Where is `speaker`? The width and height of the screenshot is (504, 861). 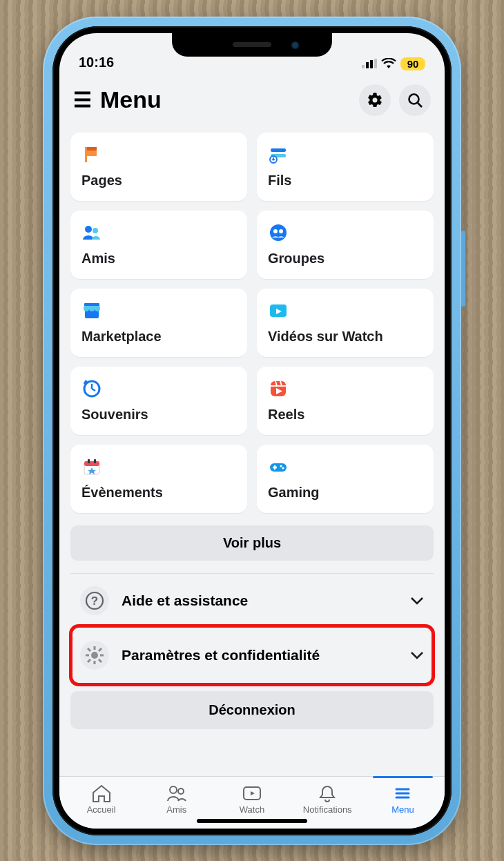 speaker is located at coordinates (252, 44).